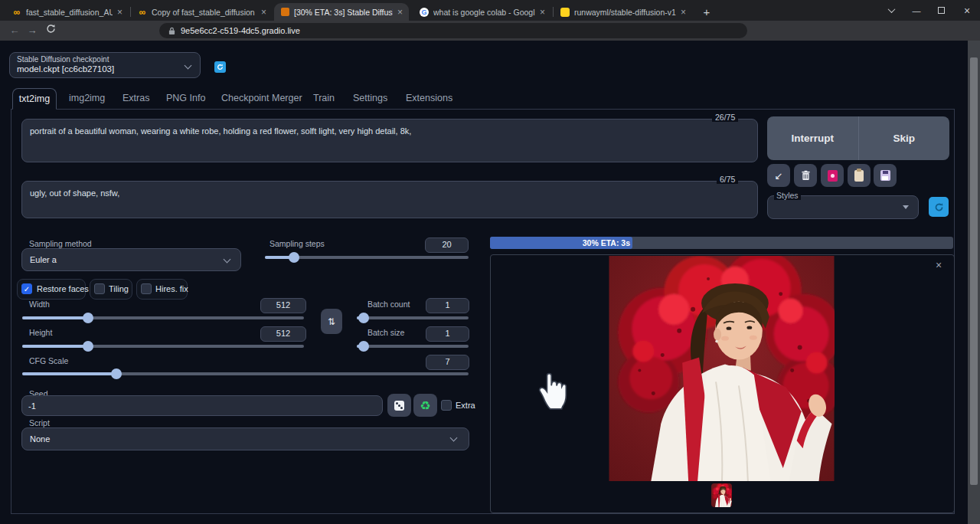 The image size is (980, 524). What do you see at coordinates (885, 175) in the screenshot?
I see `floppy-disk-icon` at bounding box center [885, 175].